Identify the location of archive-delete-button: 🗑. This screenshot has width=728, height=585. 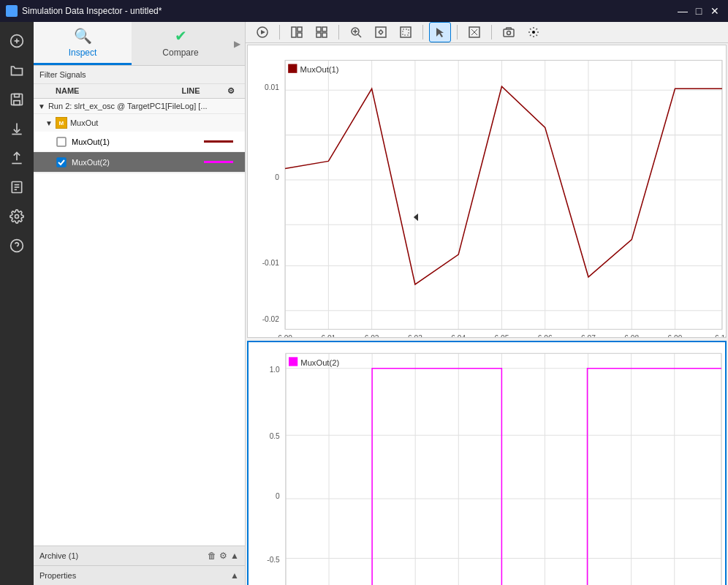
(212, 556).